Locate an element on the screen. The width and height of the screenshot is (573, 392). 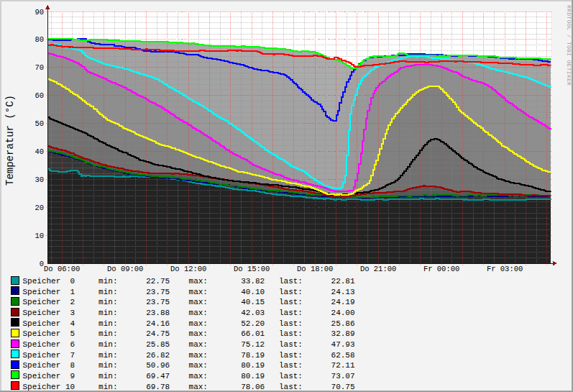
svg-text: RRDTOOL / TOBI OETIKER is located at coordinates (569, 45).